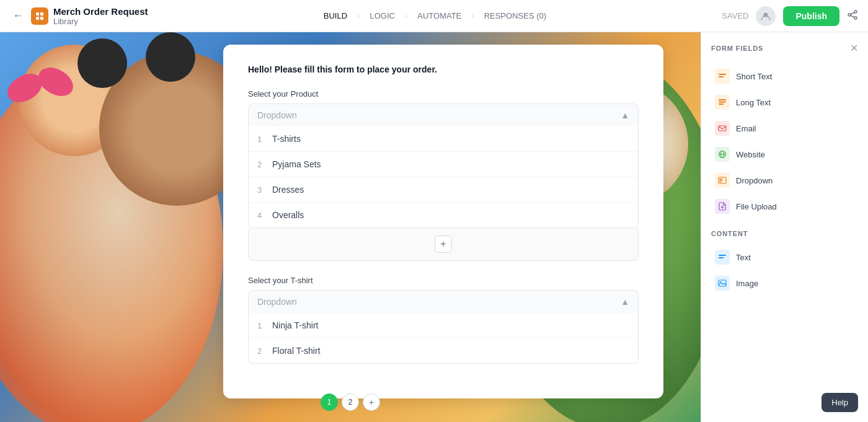  What do you see at coordinates (785, 233) in the screenshot?
I see `content-divider: CONTENT` at bounding box center [785, 233].